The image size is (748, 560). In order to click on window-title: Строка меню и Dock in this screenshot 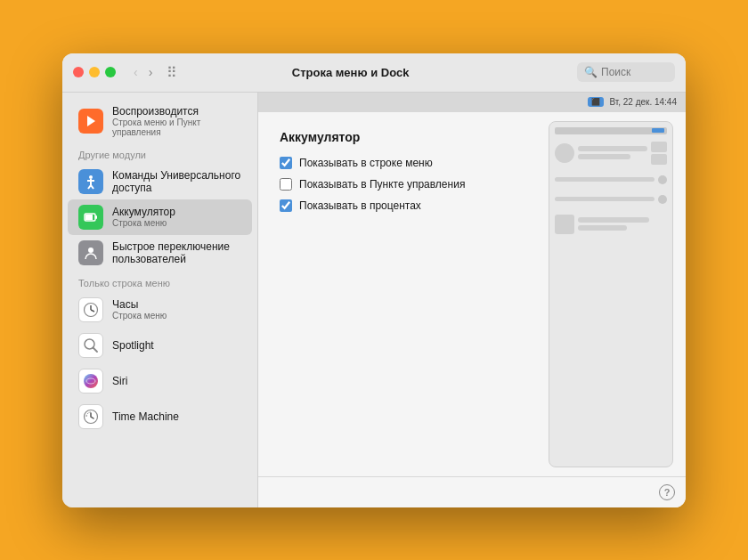, I will do `click(351, 73)`.